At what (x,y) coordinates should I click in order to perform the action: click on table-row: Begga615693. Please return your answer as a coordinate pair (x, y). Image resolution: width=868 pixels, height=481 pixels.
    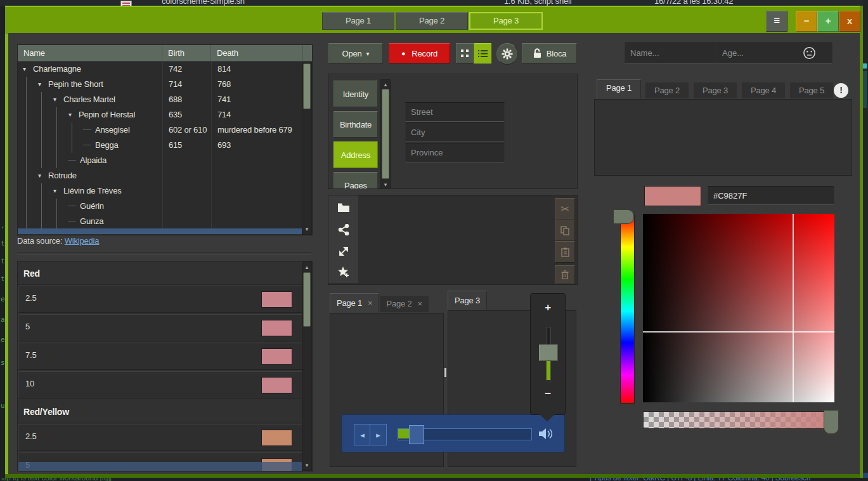
    Looking at the image, I should click on (165, 145).